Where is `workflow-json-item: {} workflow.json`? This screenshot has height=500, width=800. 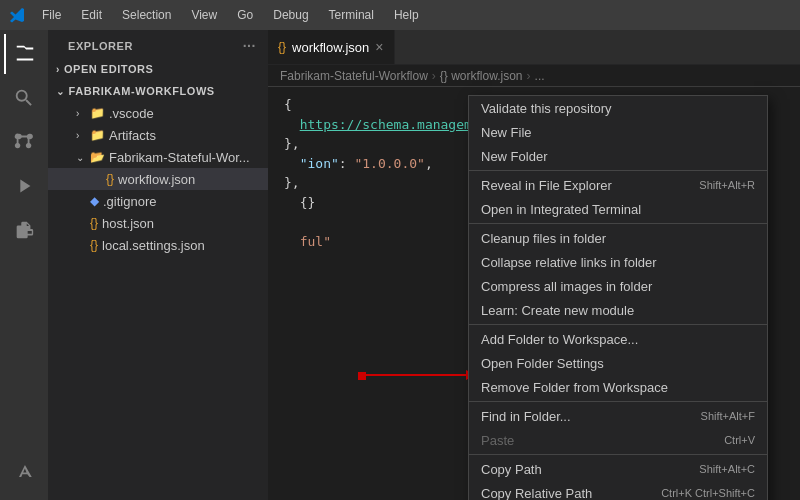
workflow-json-item: {} workflow.json is located at coordinates (158, 179).